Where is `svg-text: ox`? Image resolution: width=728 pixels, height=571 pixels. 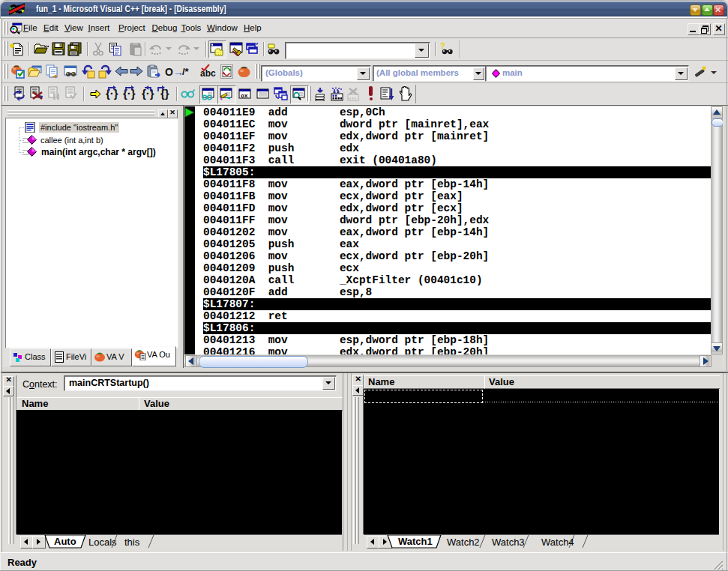 svg-text: ox is located at coordinates (244, 96).